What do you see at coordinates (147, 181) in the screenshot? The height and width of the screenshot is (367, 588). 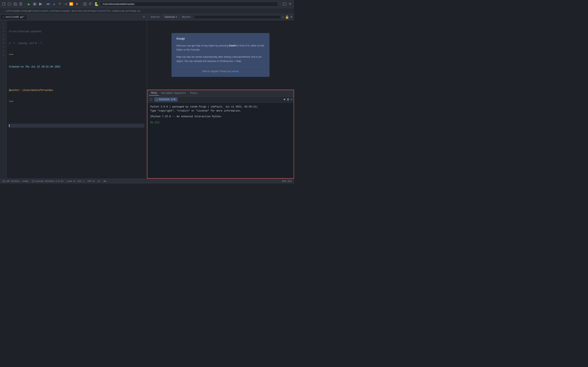 I see `status-bar: LSP Python: ready custom (Python 3.9.6) …` at bounding box center [147, 181].